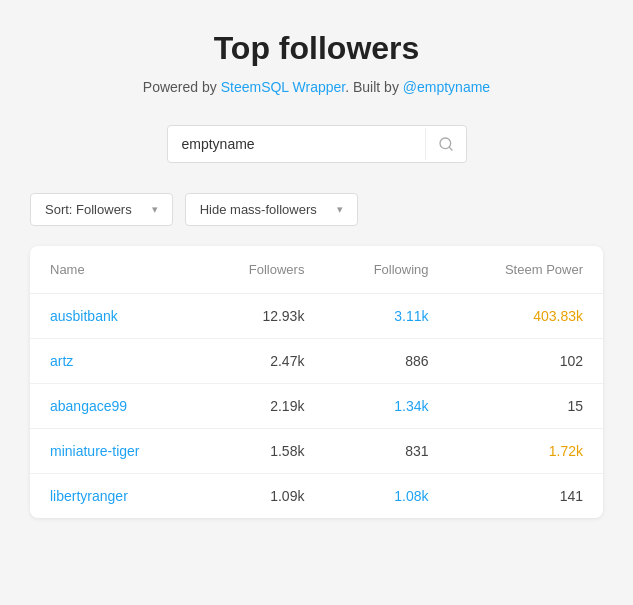 The height and width of the screenshot is (605, 633). Describe the element at coordinates (386, 406) in the screenshot. I see `row-following: 1.34k` at that location.